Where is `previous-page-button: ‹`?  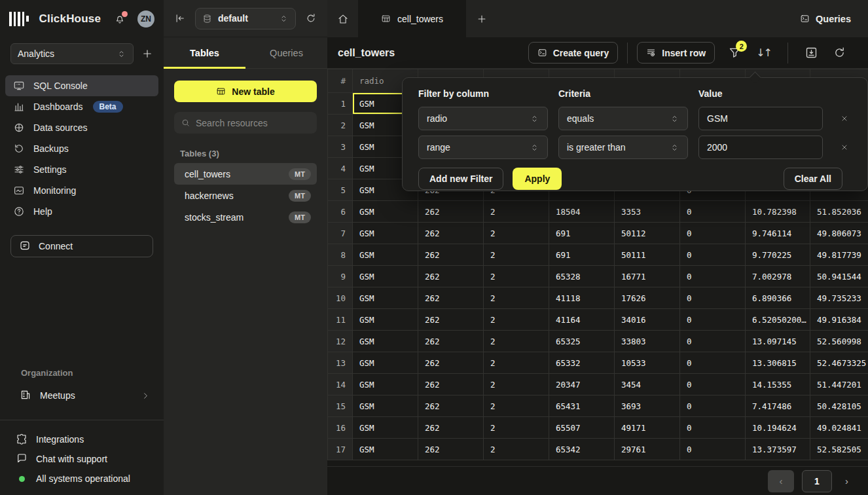 previous-page-button: ‹ is located at coordinates (781, 481).